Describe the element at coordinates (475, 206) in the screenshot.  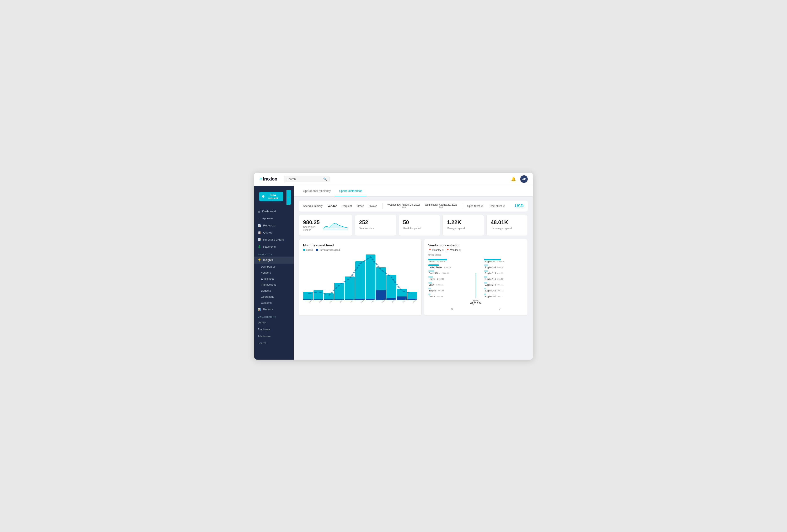
I see `open-filters-button: Open filters ⚙` at that location.